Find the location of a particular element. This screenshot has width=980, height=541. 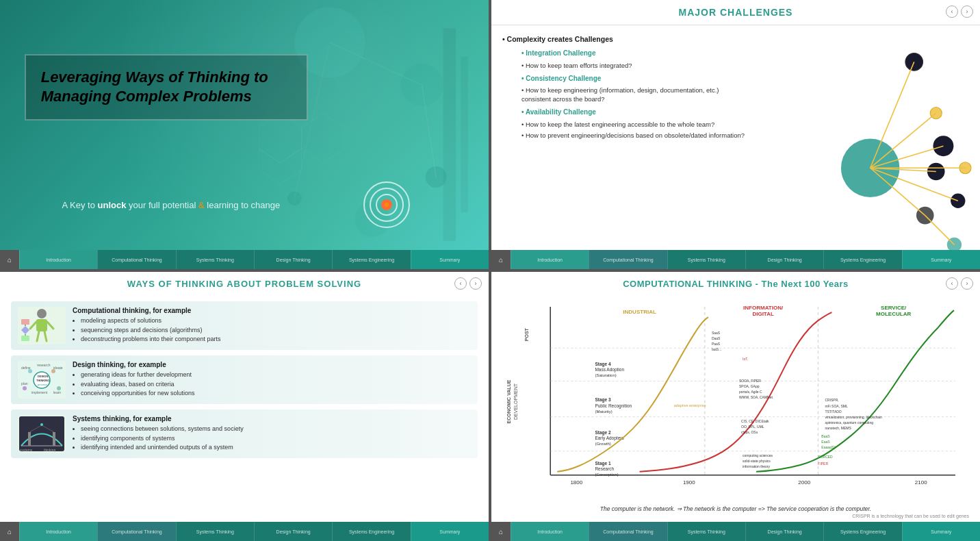

svg-text: IoT, is located at coordinates (745, 359).